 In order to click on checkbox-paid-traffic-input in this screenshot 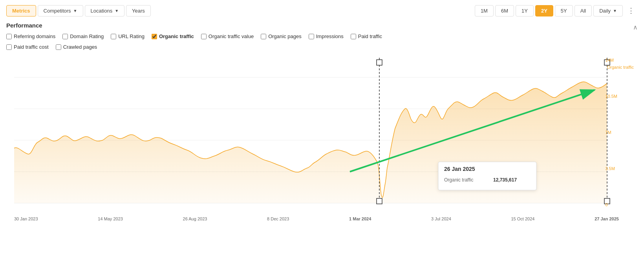, I will do `click(353, 37)`.